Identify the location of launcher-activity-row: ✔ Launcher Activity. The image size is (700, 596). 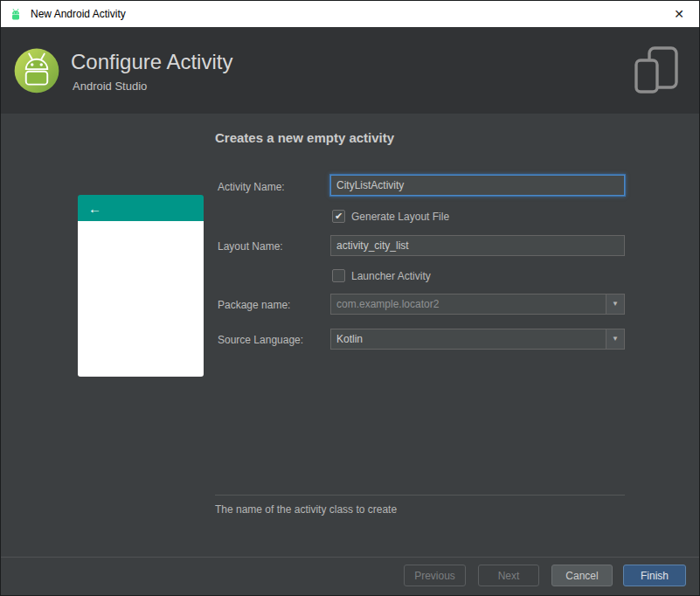
(381, 276).